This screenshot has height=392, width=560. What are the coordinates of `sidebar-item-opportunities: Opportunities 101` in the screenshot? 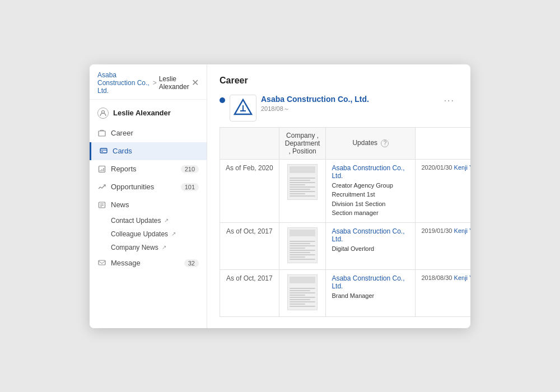 It's located at (148, 187).